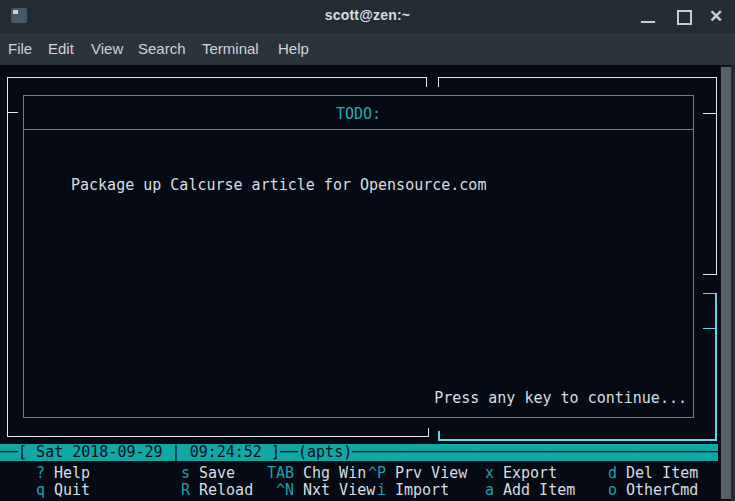 The width and height of the screenshot is (735, 501). Describe the element at coordinates (20, 48) in the screenshot. I see `menu-file: File` at that location.